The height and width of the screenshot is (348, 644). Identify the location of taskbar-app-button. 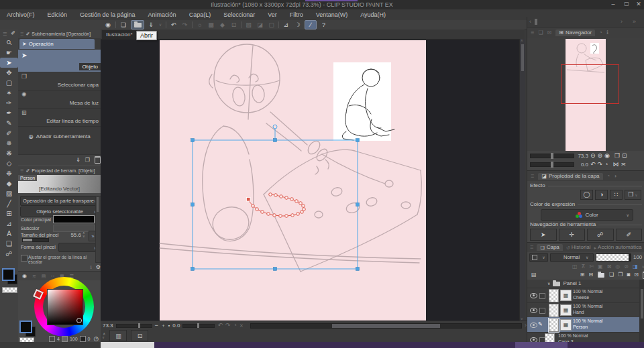
(127, 345).